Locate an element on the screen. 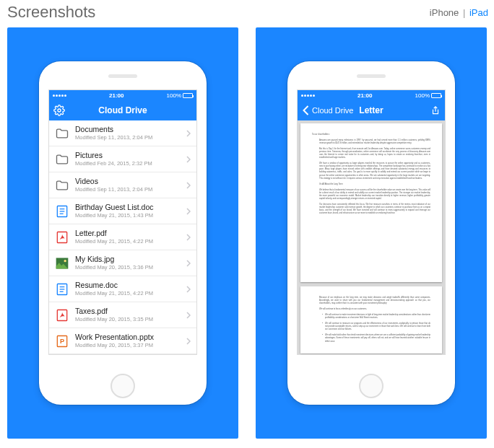 This screenshot has height=448, width=494. chevron-left-icon is located at coordinates (306, 110).